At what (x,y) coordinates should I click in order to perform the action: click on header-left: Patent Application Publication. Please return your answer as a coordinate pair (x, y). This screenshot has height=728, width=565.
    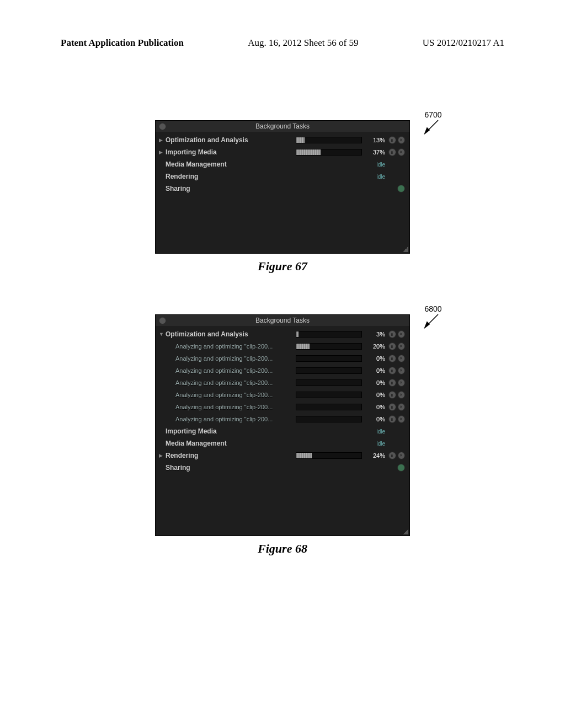
    Looking at the image, I should click on (122, 43).